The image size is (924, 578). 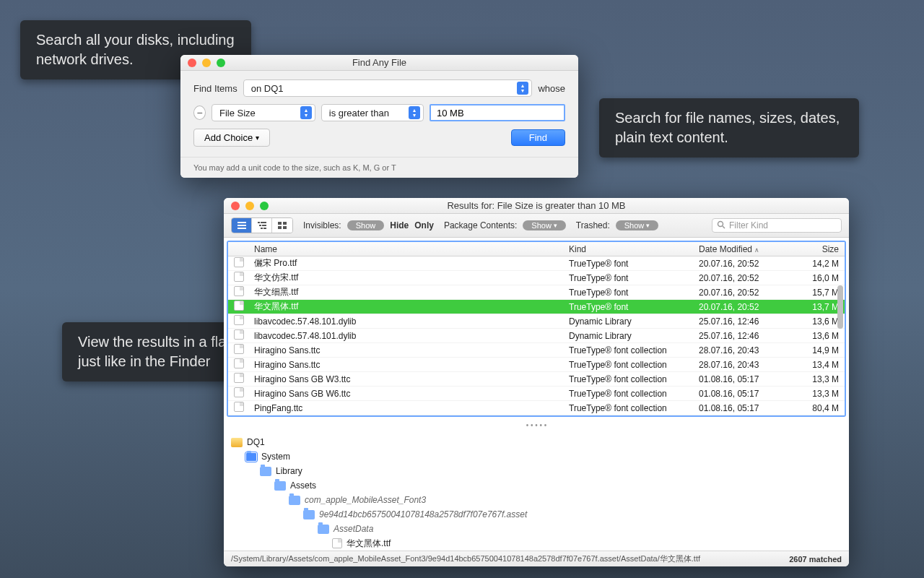 I want to click on col-size: Size, so click(x=819, y=249).